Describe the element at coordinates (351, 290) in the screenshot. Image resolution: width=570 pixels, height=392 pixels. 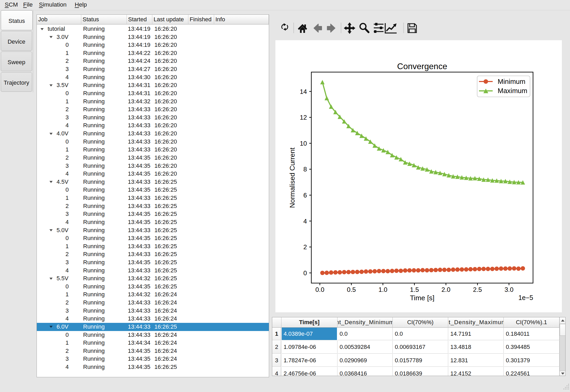
I see `svg-text: 0.5` at that location.